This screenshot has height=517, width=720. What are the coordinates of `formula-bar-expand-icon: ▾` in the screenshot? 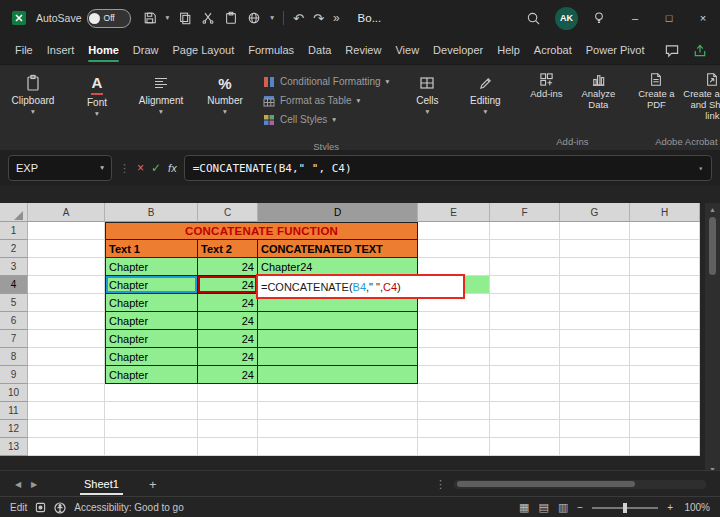 It's located at (700, 168).